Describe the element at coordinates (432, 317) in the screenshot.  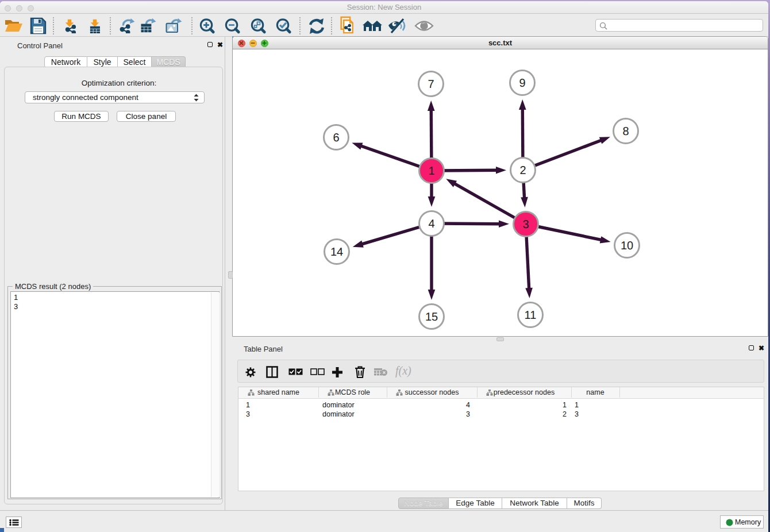
I see `svg-text: 15` at that location.